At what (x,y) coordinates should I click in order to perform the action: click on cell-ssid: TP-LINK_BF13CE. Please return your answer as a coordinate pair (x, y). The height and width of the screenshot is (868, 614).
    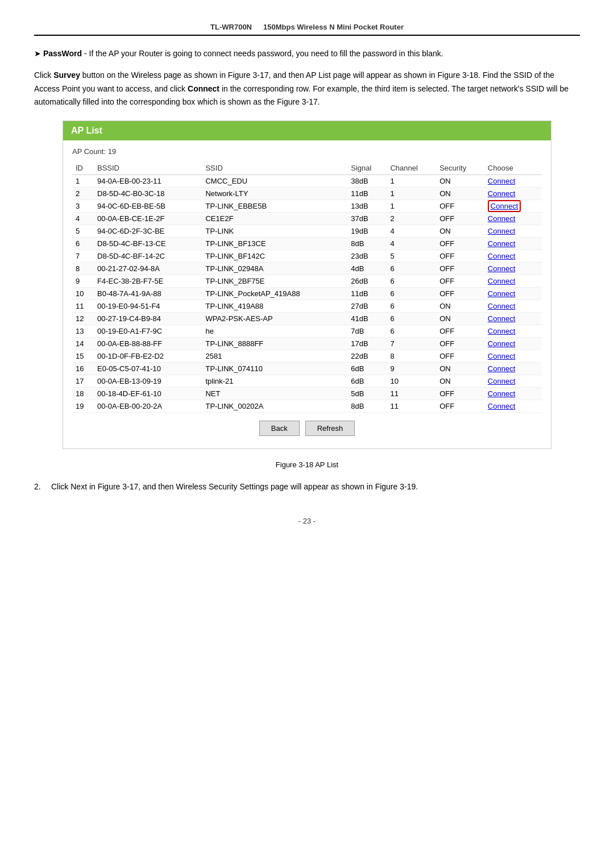
    Looking at the image, I should click on (275, 244).